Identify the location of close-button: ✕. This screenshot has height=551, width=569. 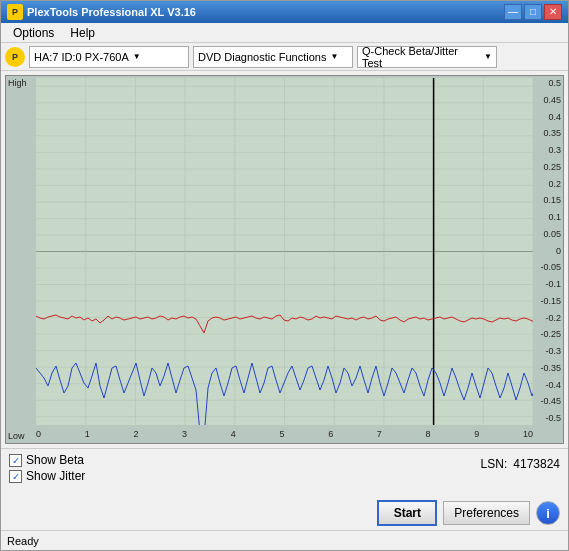
(553, 12).